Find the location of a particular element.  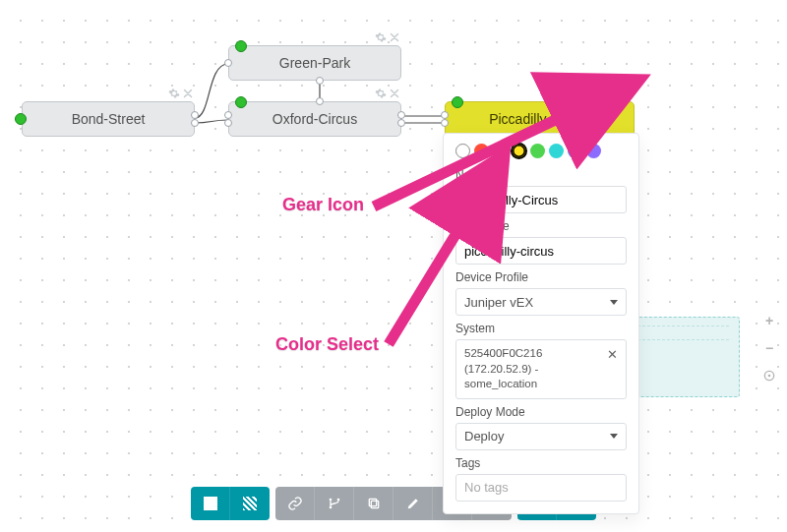

name-input is located at coordinates (541, 200).